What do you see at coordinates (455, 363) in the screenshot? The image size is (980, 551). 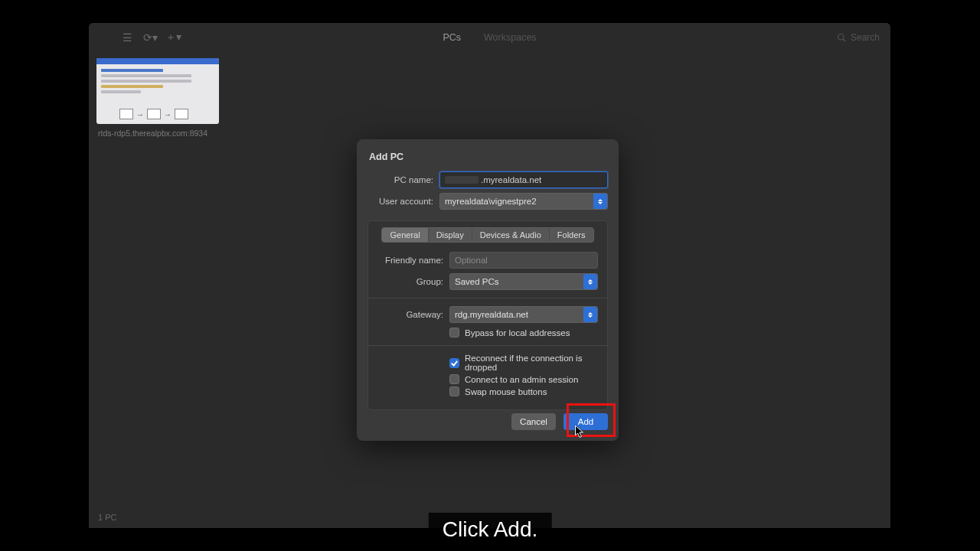 I see `reconnect-checkbox` at bounding box center [455, 363].